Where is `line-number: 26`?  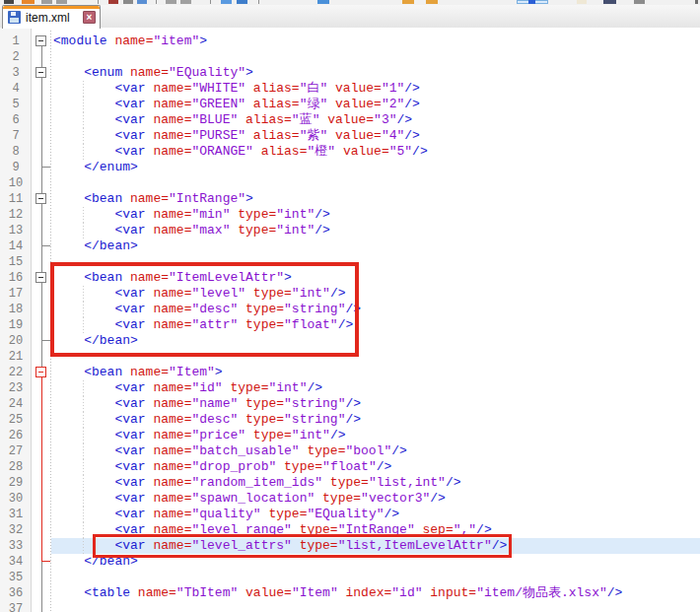
line-number: 26 is located at coordinates (16, 436).